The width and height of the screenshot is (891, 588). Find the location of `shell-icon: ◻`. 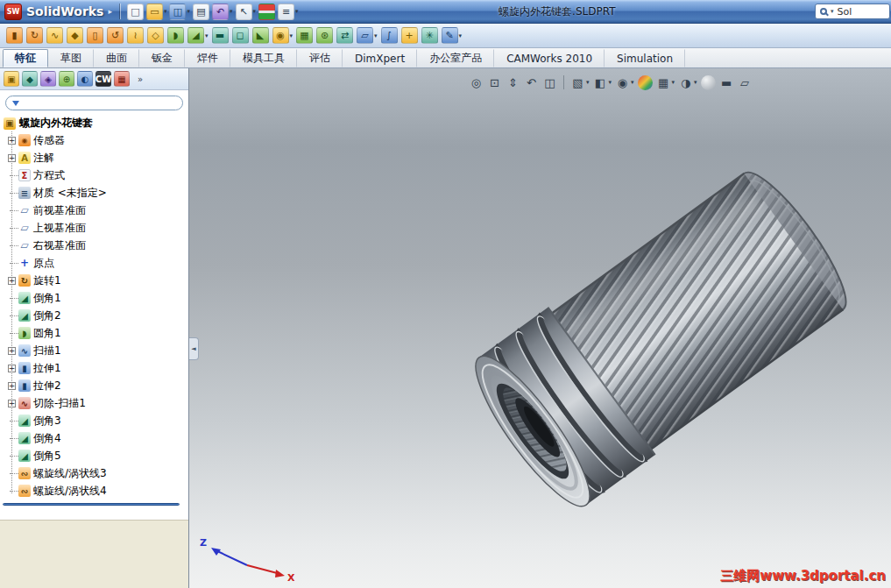

shell-icon: ◻ is located at coordinates (240, 36).